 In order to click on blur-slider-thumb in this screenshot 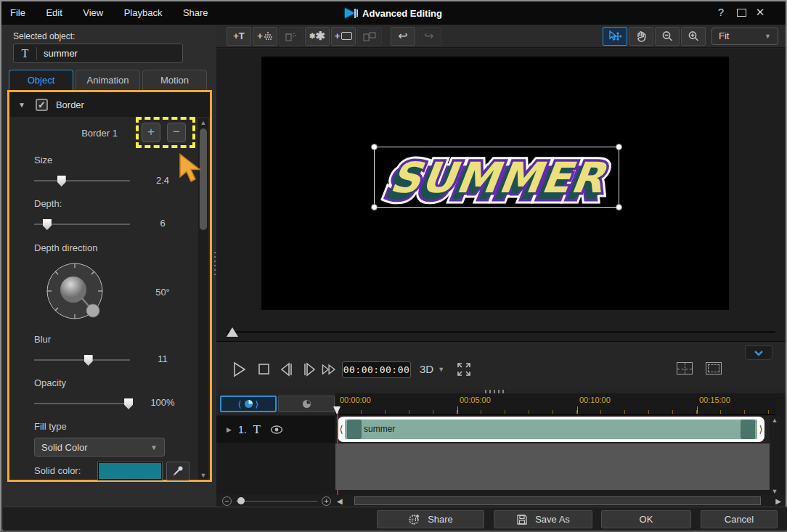, I will do `click(89, 360)`.